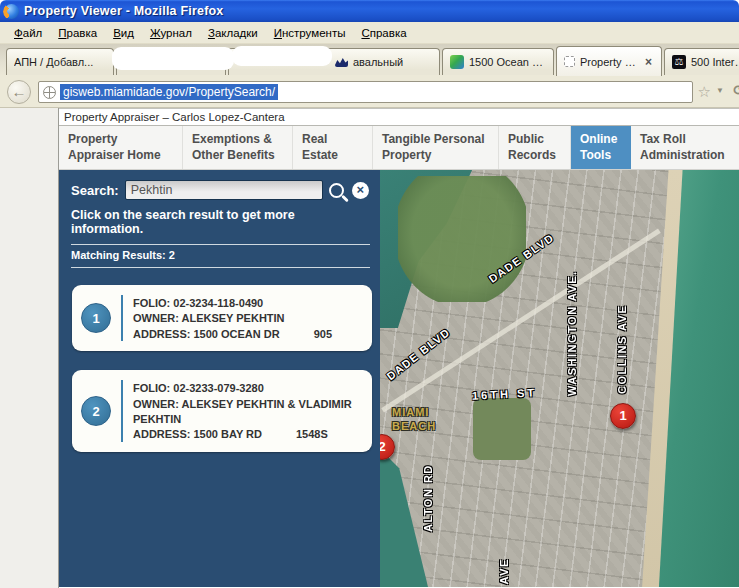 The image size is (739, 588). What do you see at coordinates (238, 148) in the screenshot?
I see `nav-exemptions: Exemptions & Other Benefits` at bounding box center [238, 148].